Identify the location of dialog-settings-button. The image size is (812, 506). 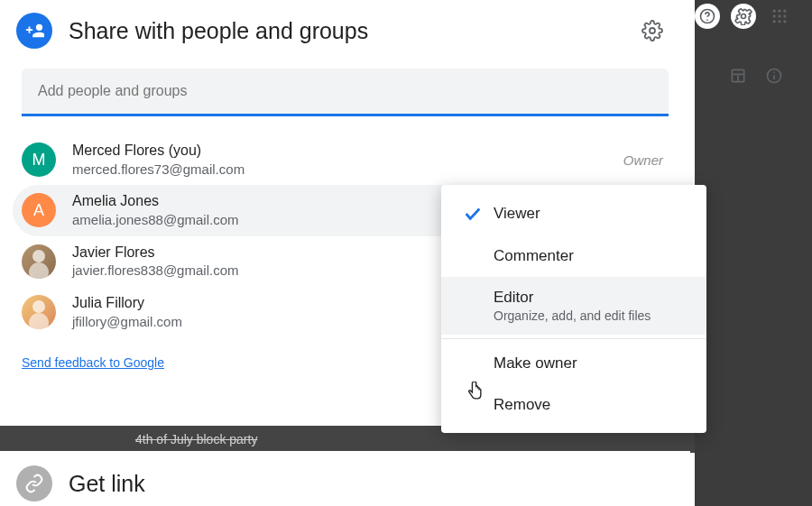
(652, 31).